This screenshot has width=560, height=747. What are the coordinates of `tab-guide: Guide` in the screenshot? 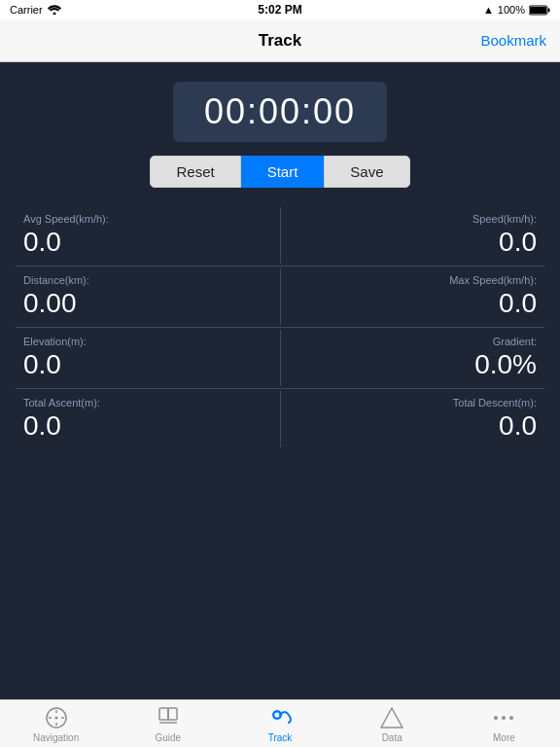 It's located at (167, 724).